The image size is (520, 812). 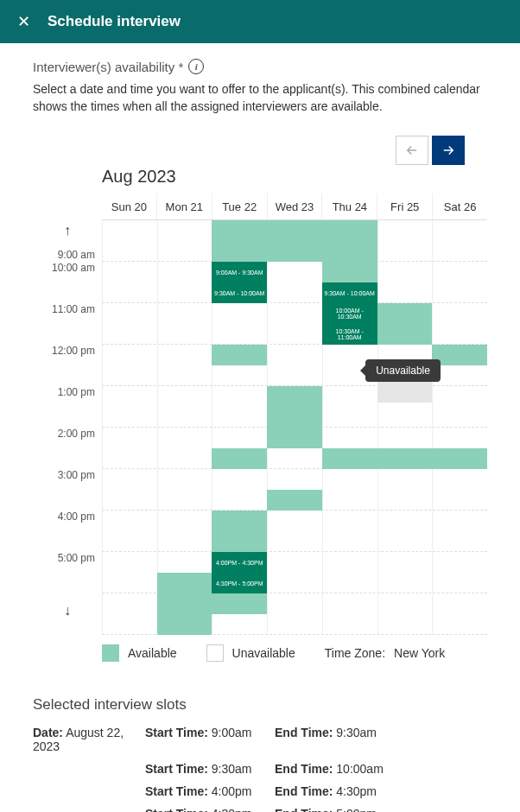 What do you see at coordinates (196, 67) in the screenshot?
I see `info-icon: i` at bounding box center [196, 67].